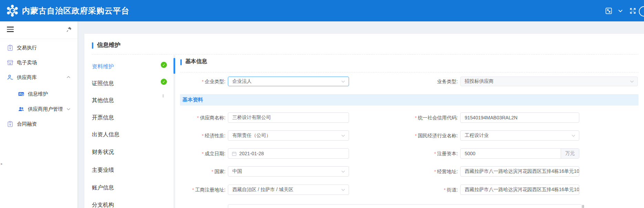 This screenshot has height=208, width=644. I want to click on economic-nature-select: 有限责任（公司）, so click(288, 136).